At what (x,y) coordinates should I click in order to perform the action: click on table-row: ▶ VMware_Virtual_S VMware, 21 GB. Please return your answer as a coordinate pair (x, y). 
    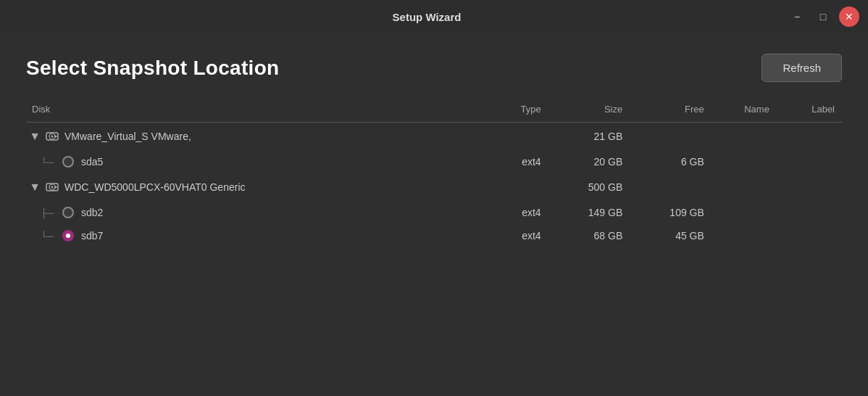
    Looking at the image, I should click on (434, 136).